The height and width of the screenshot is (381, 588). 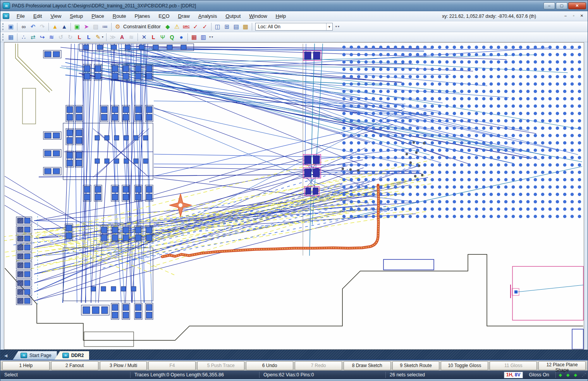 I want to click on fkey-1-help: 1 Help, so click(x=26, y=366).